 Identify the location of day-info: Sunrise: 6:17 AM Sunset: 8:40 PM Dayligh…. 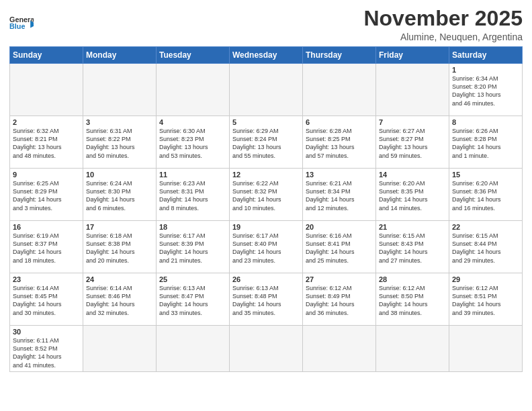
(266, 248).